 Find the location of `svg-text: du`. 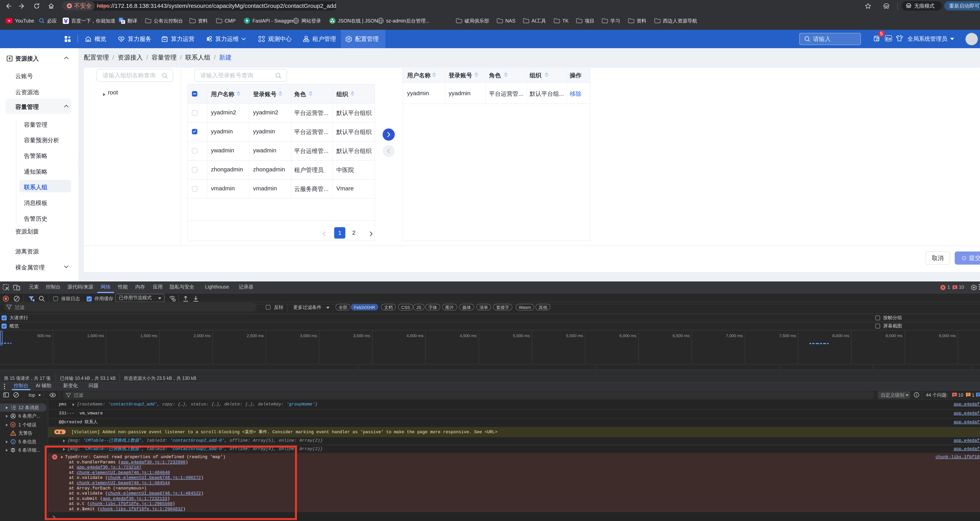

svg-text: du is located at coordinates (66, 22).